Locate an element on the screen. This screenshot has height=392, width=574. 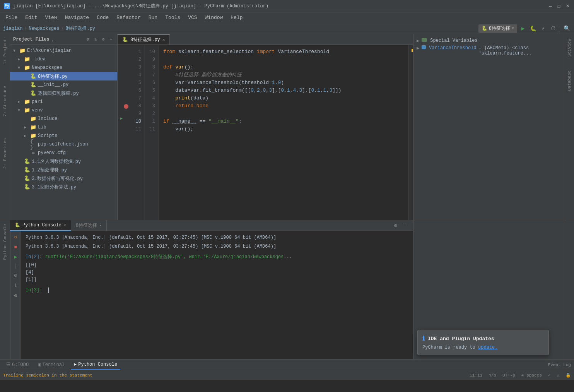
code-line-3: def var(): is located at coordinates (284, 67).